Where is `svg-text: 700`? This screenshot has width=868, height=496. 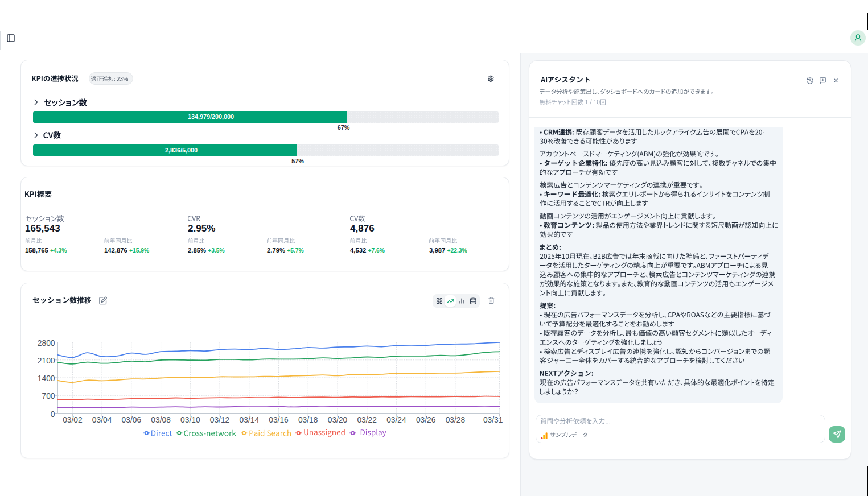
svg-text: 700 is located at coordinates (48, 396).